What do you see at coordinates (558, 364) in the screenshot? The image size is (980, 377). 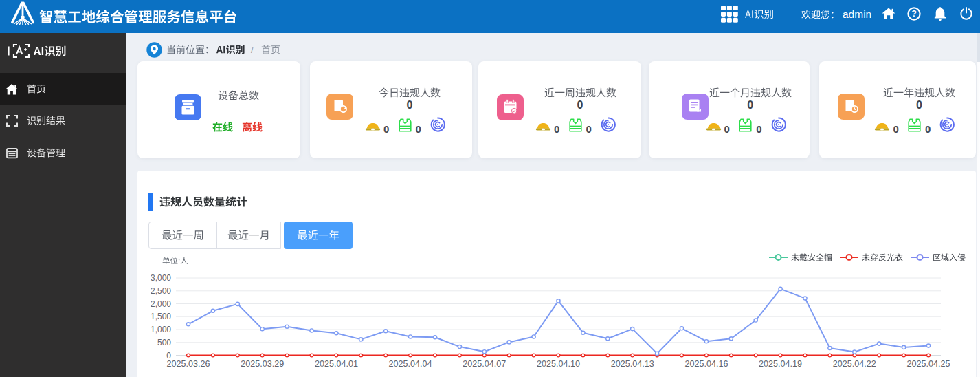 I see `svg-text: 2025.04.10` at bounding box center [558, 364].